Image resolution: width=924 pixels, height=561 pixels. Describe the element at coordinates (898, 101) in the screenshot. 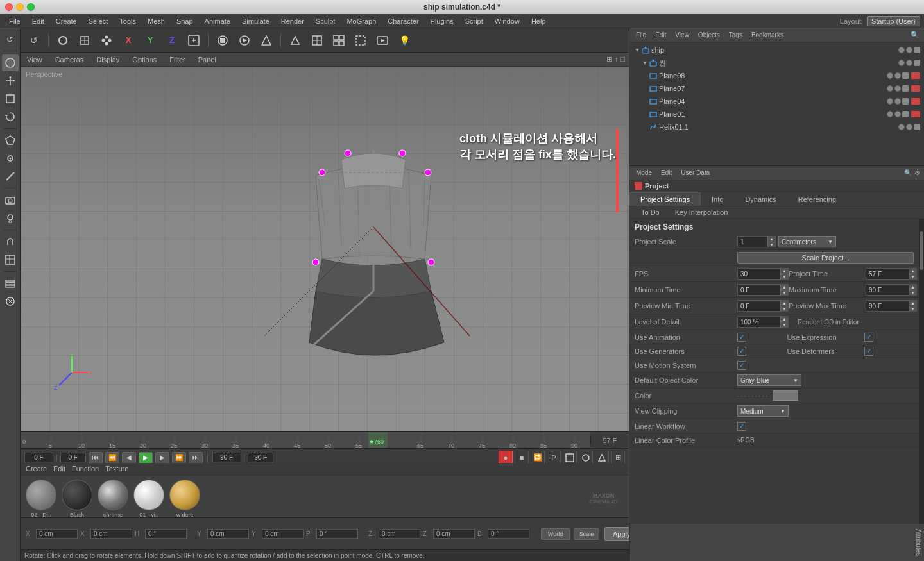

I see `render-plane04` at that location.